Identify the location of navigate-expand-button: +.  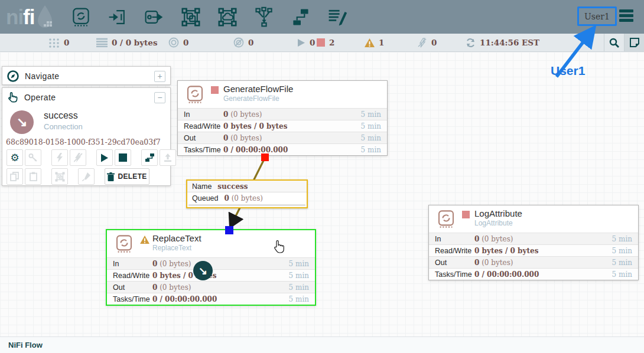
(160, 77).